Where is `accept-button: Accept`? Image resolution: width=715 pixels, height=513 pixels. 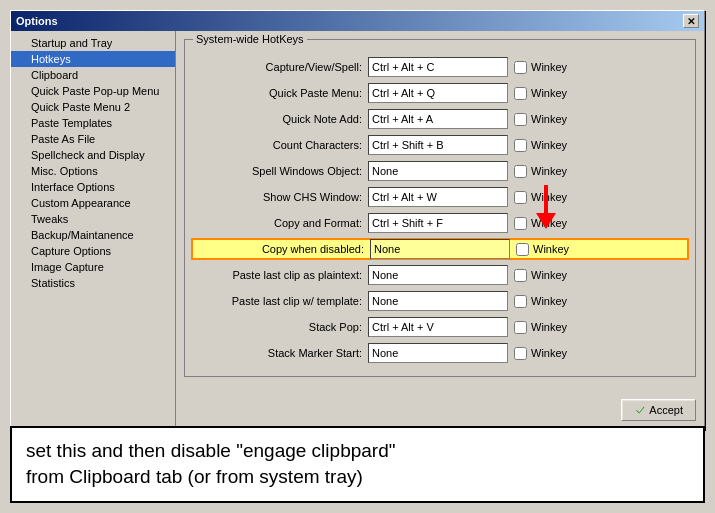
accept-button: Accept is located at coordinates (658, 410).